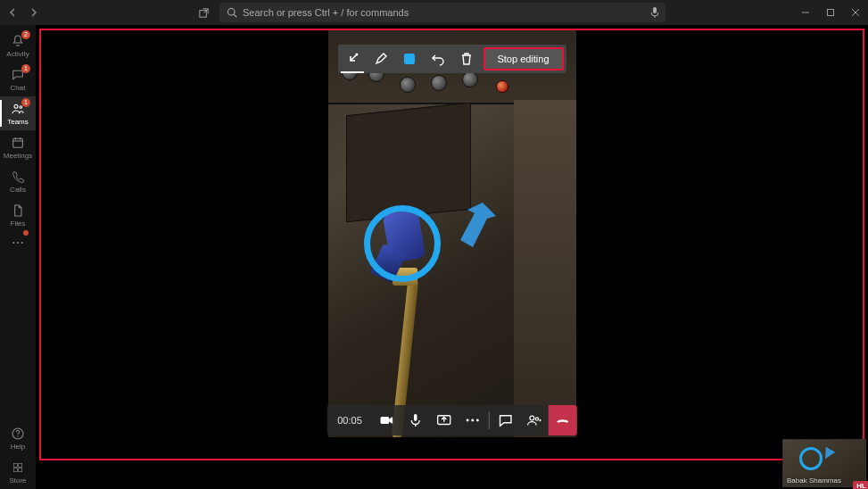  Describe the element at coordinates (18, 472) in the screenshot. I see `rail-store: Store` at that location.